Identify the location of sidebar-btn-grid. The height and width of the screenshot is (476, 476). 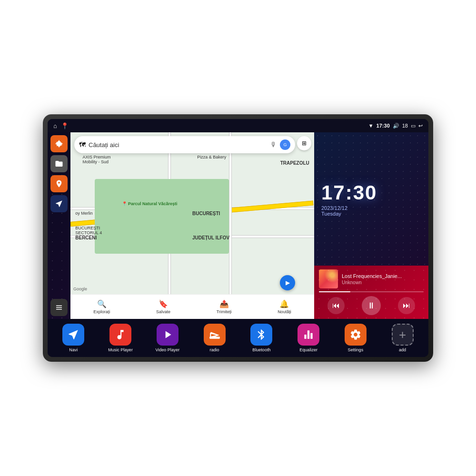
(59, 307).